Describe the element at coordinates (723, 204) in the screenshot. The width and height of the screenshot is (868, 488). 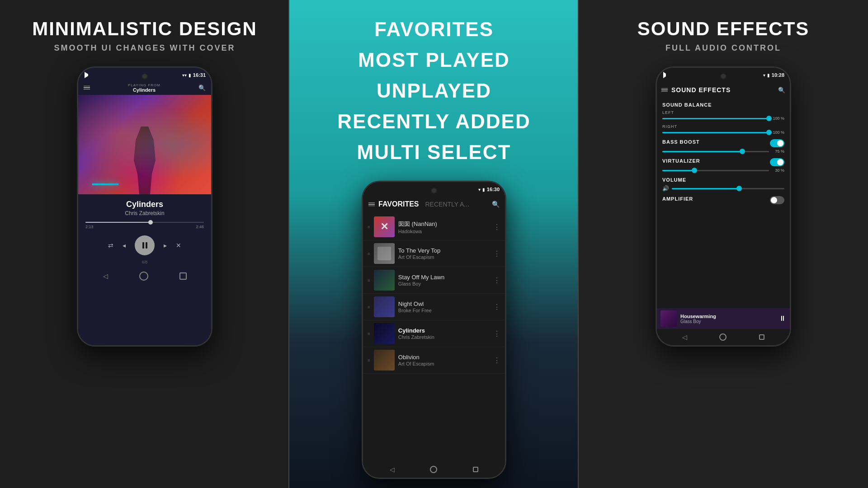
I see `effects-body: SOUND BALANCE LEFT 100 % RIGHT` at that location.